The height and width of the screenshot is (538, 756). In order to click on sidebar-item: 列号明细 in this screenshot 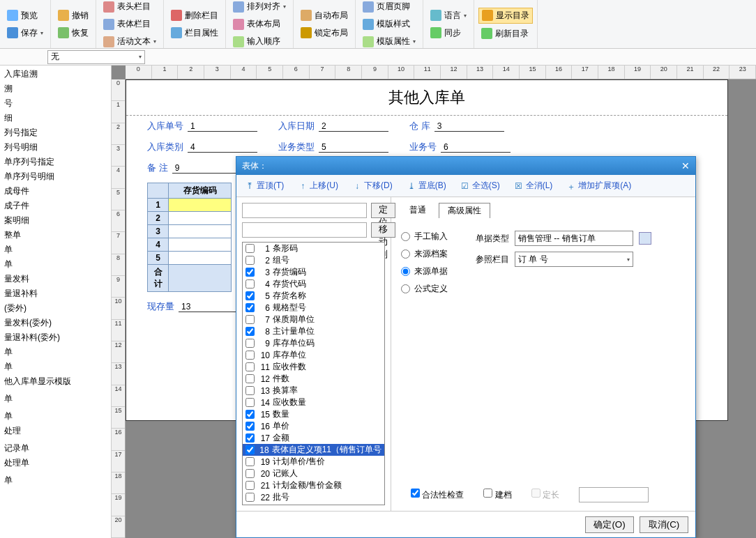, I will do `click(56, 148)`.